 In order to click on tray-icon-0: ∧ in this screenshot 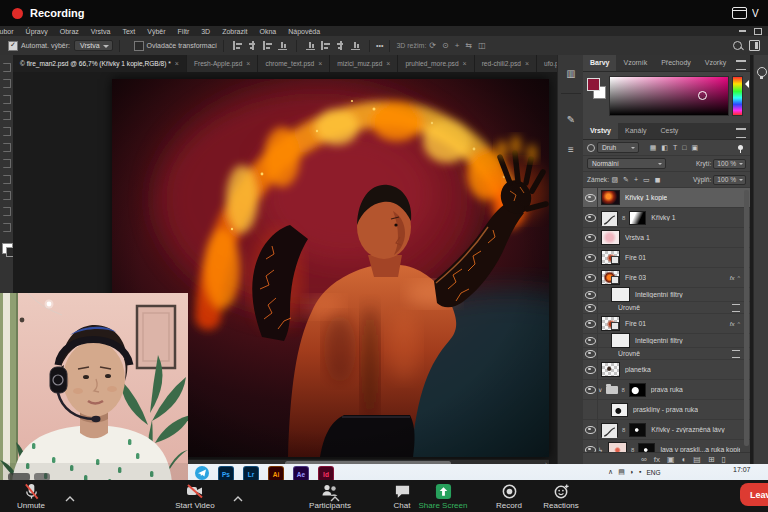, I will do `click(610, 472)`.